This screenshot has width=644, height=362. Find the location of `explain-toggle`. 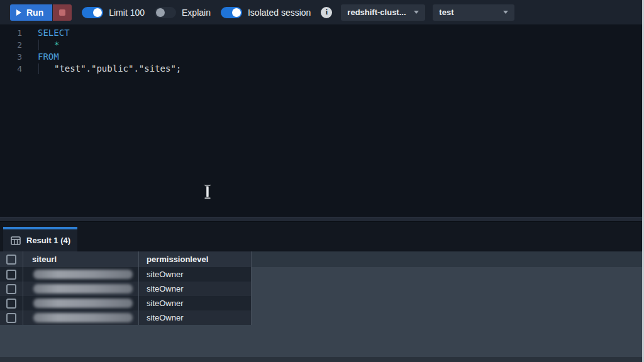

explain-toggle is located at coordinates (165, 13).